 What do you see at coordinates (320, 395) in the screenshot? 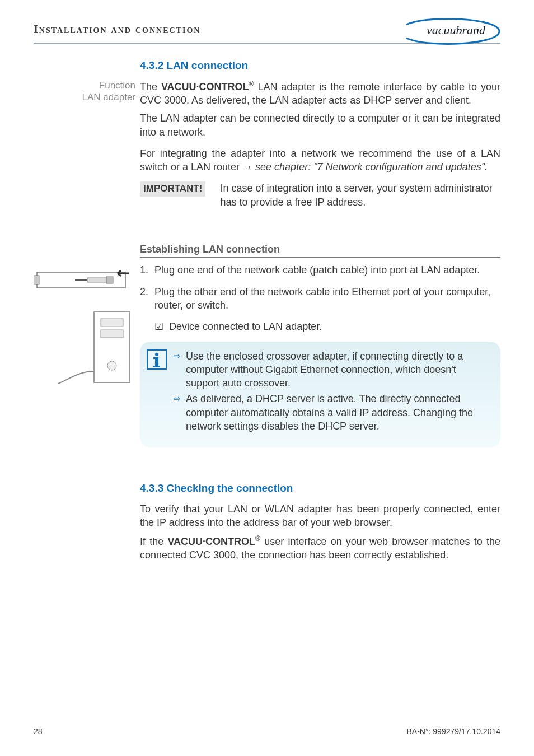
I see `info-callout: ⇨ Use the enclosed crossover adapter, if…` at bounding box center [320, 395].